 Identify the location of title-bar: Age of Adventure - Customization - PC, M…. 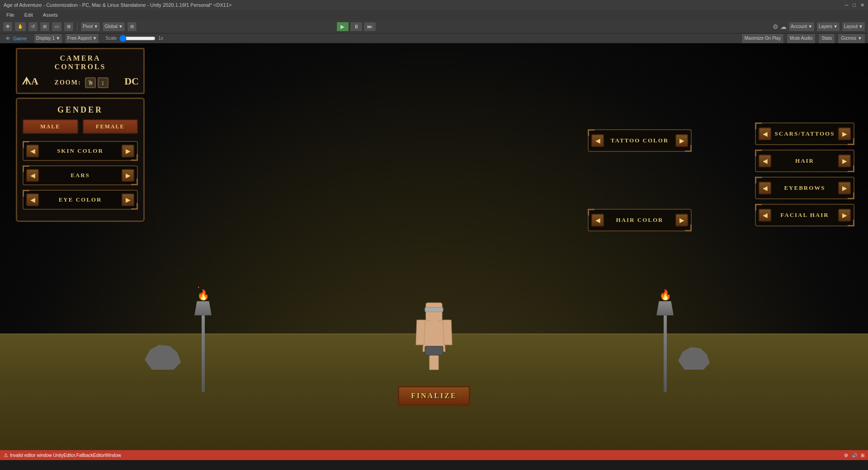
(434, 5).